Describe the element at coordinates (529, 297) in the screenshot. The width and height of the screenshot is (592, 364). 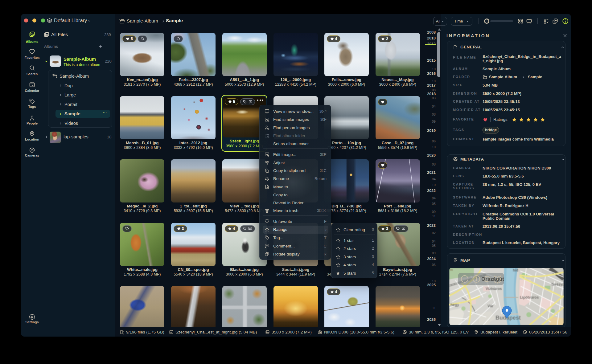
I see `svg-text: Lipótváros` at that location.